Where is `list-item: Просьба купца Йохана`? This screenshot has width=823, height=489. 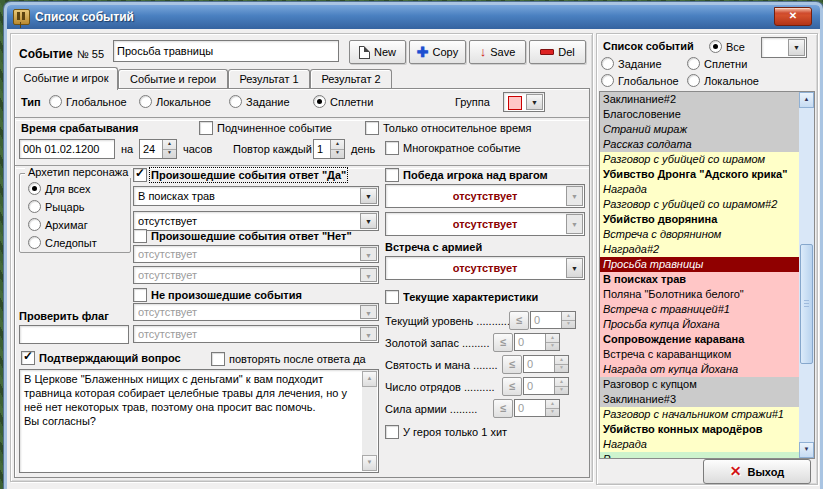
list-item: Просьба купца Йохана is located at coordinates (700, 324).